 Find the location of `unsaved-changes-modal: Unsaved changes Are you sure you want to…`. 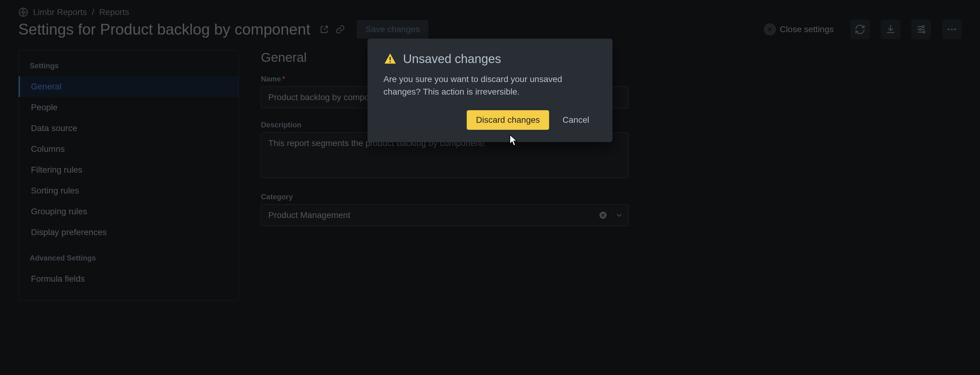

unsaved-changes-modal: Unsaved changes Are you sure you want to… is located at coordinates (490, 90).